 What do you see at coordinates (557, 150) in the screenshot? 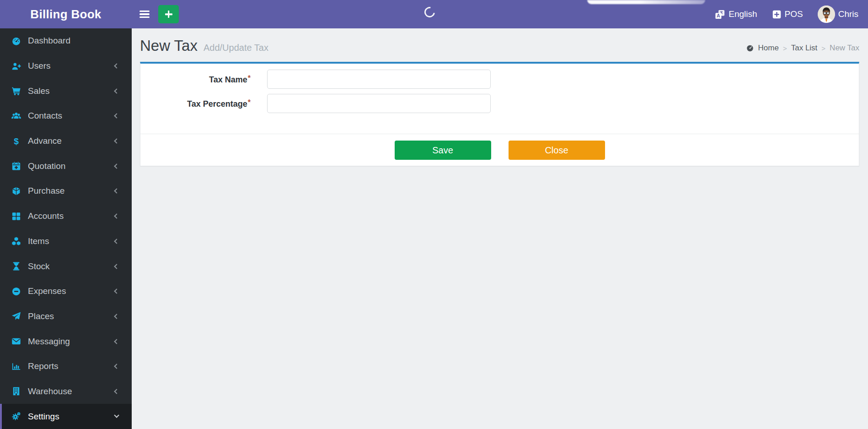
I see `close-button: Close` at bounding box center [557, 150].